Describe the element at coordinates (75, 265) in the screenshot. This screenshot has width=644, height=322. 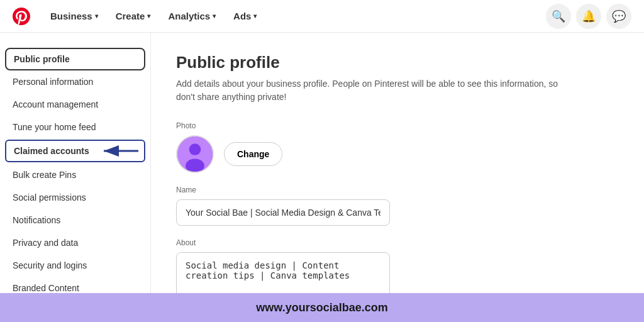
I see `sidebar-item-security-and-logins: Security and logins` at that location.